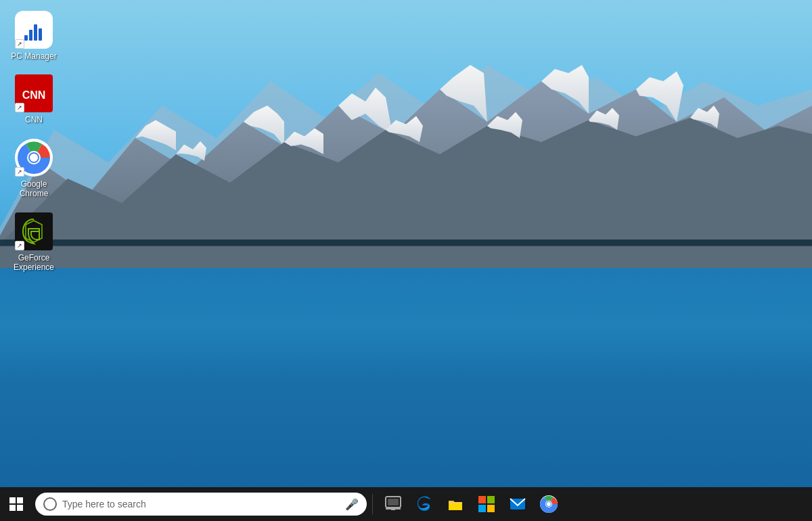 Image resolution: width=812 pixels, height=521 pixels. I want to click on geforce-label: GeForceExperience, so click(34, 263).